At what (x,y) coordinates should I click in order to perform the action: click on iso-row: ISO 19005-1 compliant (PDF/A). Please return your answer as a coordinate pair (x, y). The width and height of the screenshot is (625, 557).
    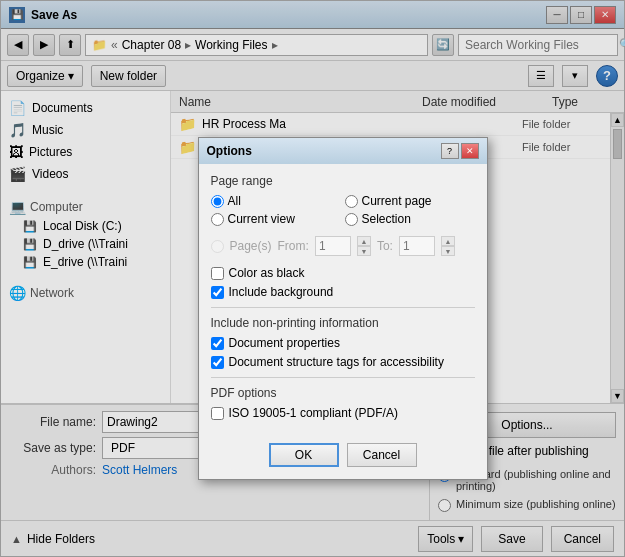
    Looking at the image, I should click on (343, 413).